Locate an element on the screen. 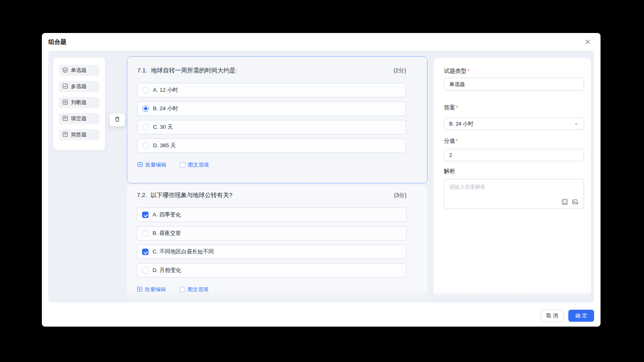 The width and height of the screenshot is (644, 362). option-row: C. 不同地区白昼长短不同 is located at coordinates (272, 252).